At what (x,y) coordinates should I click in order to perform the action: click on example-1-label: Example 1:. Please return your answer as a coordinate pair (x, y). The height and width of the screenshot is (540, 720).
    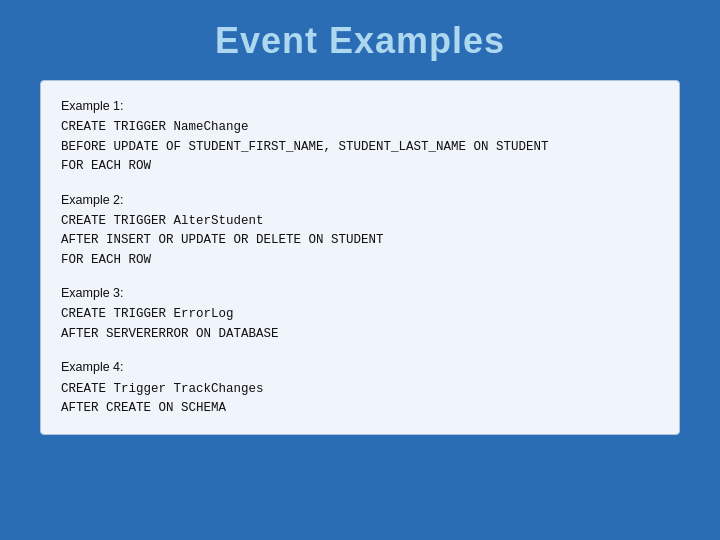
    Looking at the image, I should click on (360, 106).